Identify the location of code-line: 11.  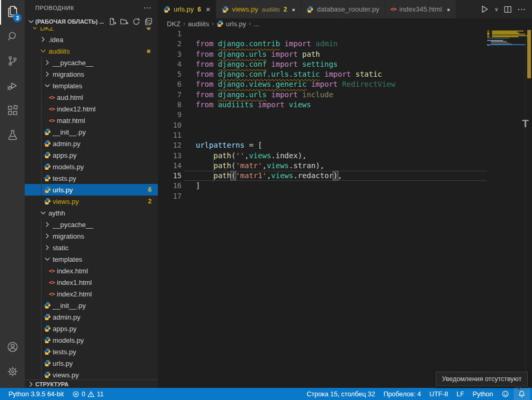
(345, 136).